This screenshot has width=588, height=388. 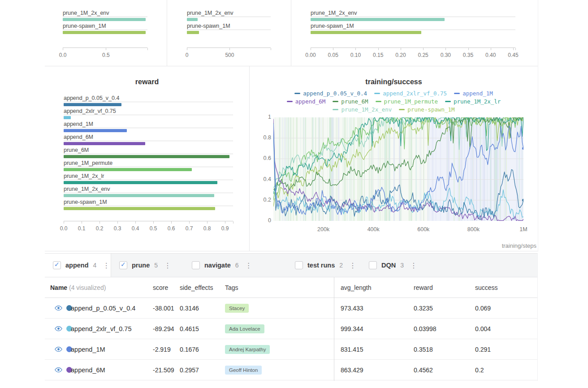 I want to click on run-name: append_1M, so click(x=110, y=349).